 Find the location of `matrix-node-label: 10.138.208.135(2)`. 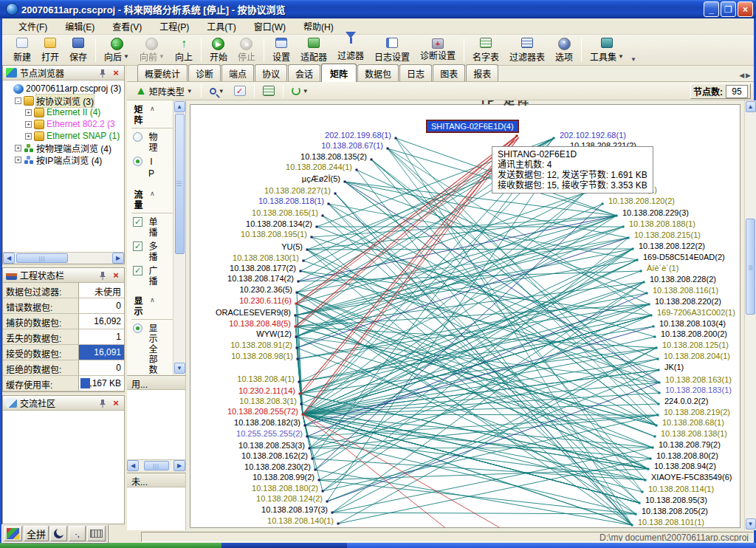

matrix-node-label: 10.138.208.135(2) is located at coordinates (334, 157).